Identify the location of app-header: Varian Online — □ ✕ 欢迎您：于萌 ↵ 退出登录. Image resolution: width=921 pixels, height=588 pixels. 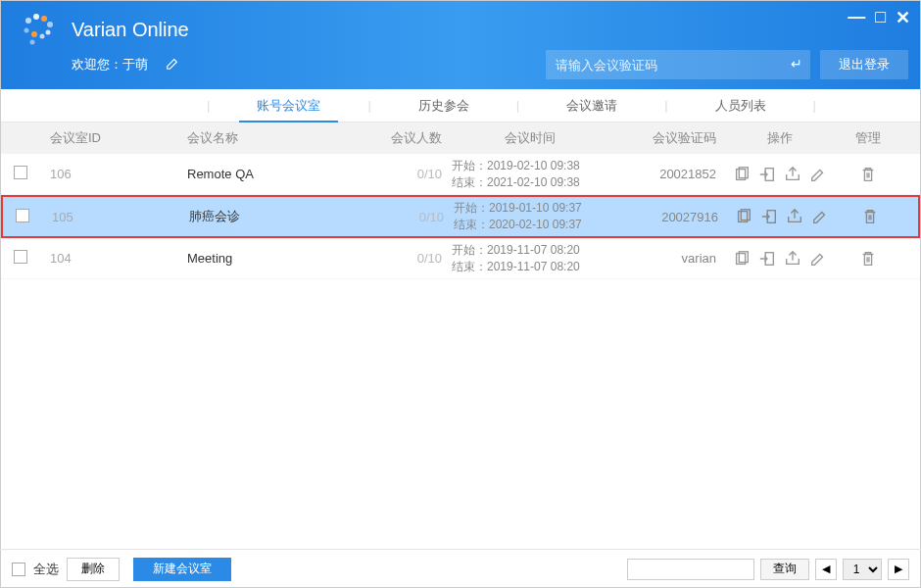
(460, 45).